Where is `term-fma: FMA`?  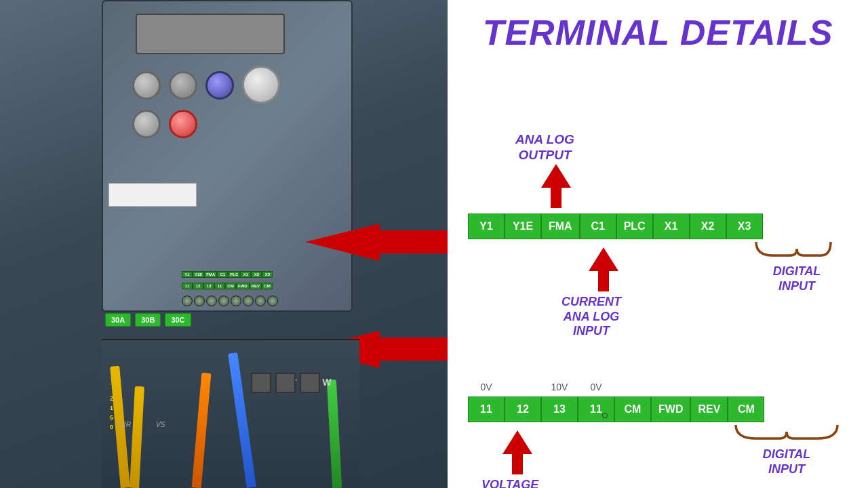 term-fma: FMA is located at coordinates (560, 226).